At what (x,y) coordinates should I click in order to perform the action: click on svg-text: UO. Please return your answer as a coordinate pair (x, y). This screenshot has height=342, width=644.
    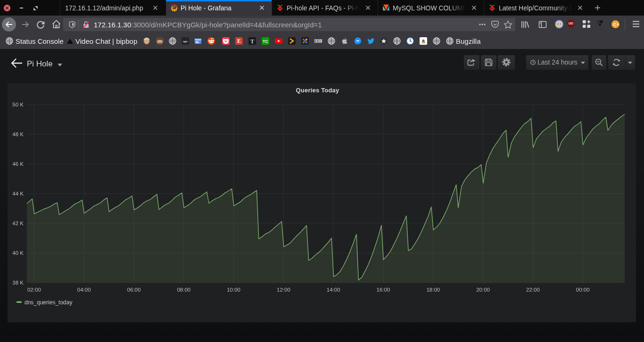
    Looking at the image, I should click on (571, 24).